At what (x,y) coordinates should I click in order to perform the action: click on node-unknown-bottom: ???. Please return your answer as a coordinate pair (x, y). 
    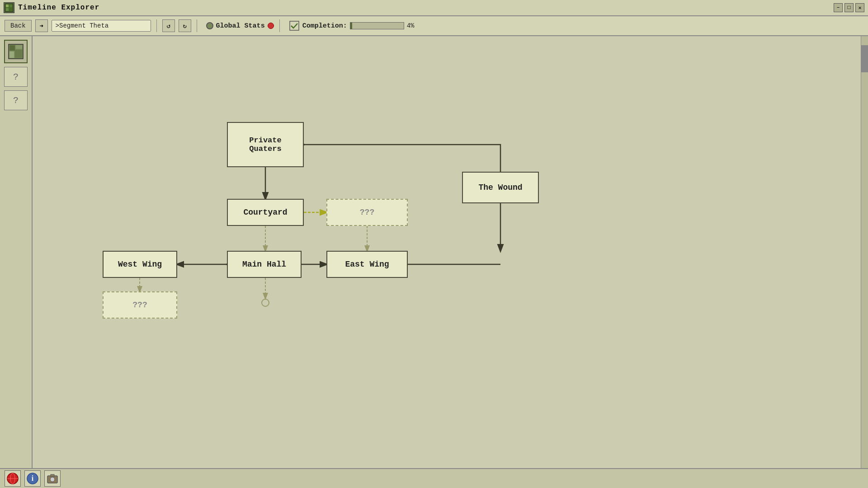
    Looking at the image, I should click on (140, 305).